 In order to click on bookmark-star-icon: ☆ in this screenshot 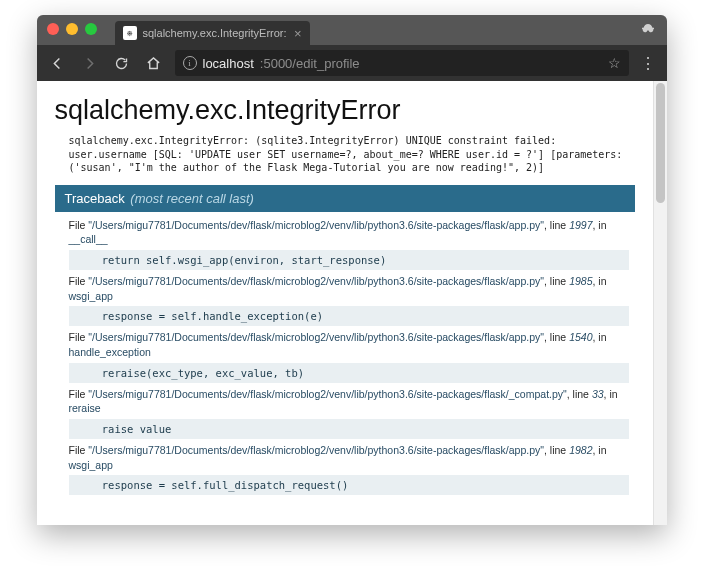, I will do `click(614, 63)`.